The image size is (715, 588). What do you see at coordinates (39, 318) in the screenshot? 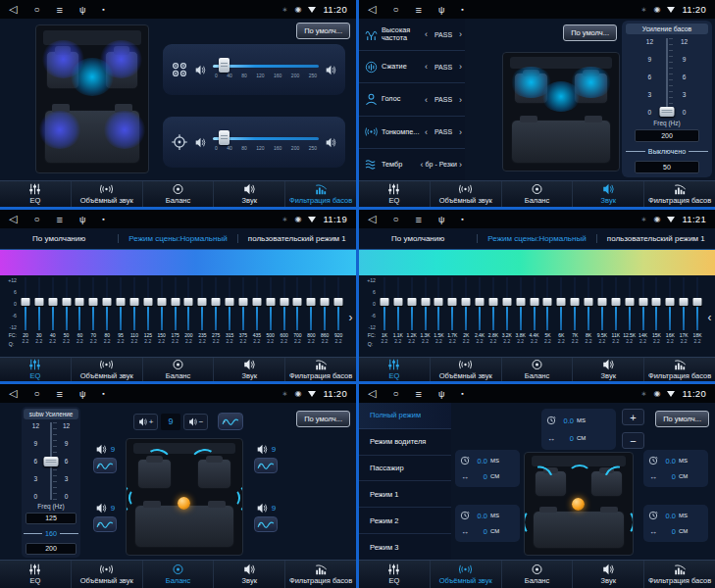
I see `eq-band-slider: 30 2.2` at bounding box center [39, 318].